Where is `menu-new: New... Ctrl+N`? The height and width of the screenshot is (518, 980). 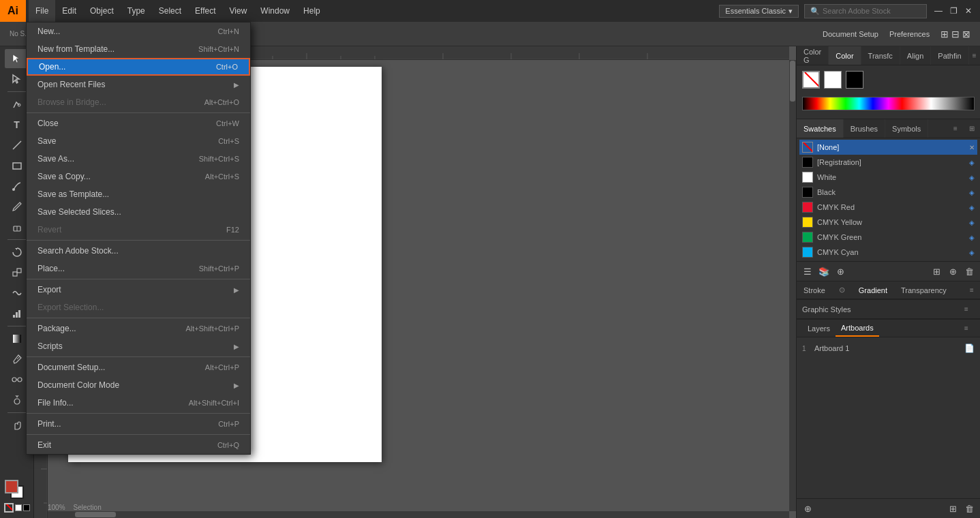 menu-new: New... Ctrl+N is located at coordinates (138, 31).